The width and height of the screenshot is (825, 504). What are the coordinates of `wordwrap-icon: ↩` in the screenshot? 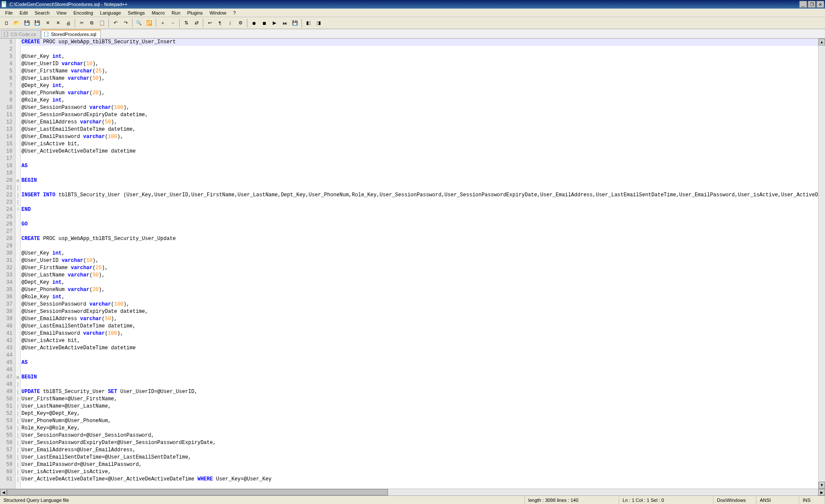 It's located at (210, 23).